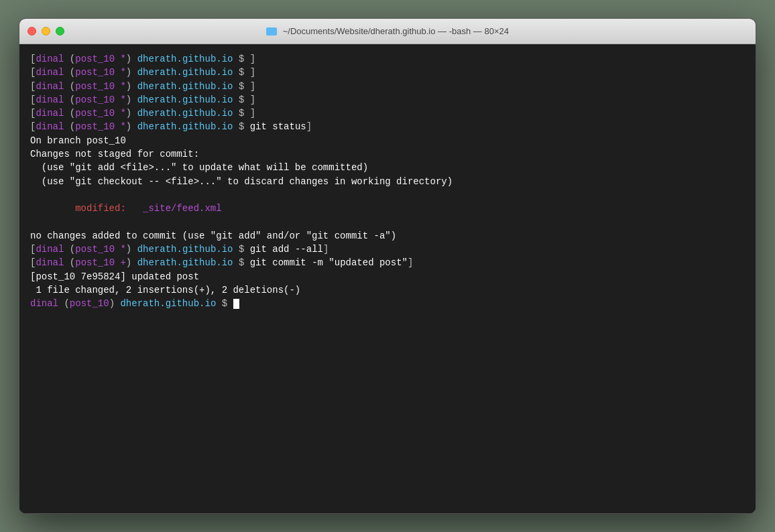 The image size is (775, 532). Describe the element at coordinates (388, 236) in the screenshot. I see `output-line: no changes added to commit (use "git add…` at that location.